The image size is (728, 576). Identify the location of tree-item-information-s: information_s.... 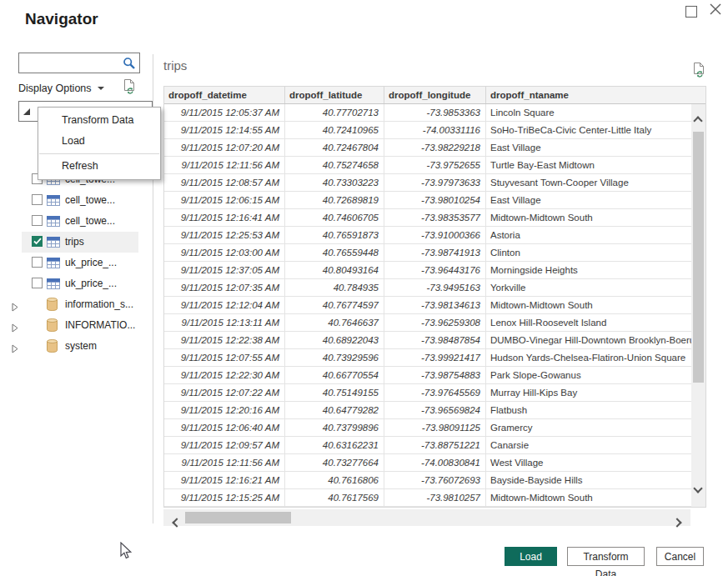
(82, 305).